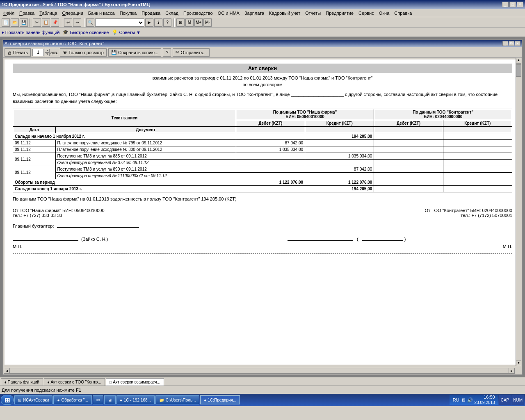 The height and width of the screenshot is (420, 525). I want to click on tab-act2-icon: □, so click(111, 382).